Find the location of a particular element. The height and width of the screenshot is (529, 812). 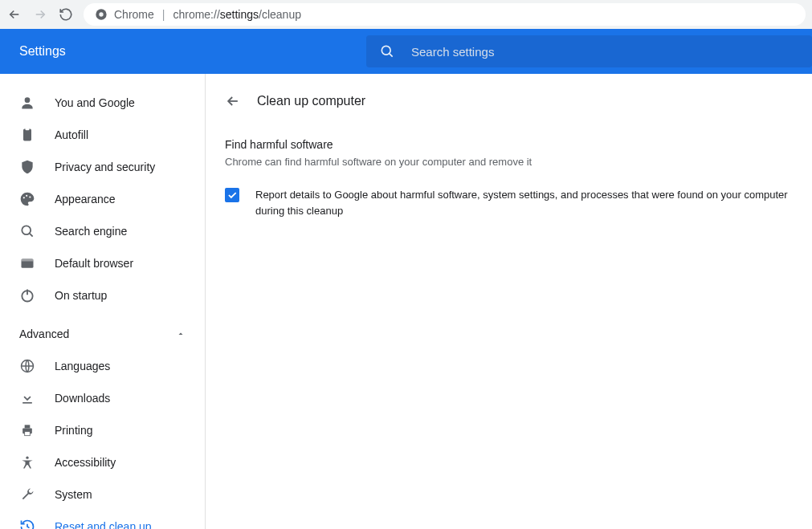

sidebar-item-label: Reset and clean up is located at coordinates (103, 525).